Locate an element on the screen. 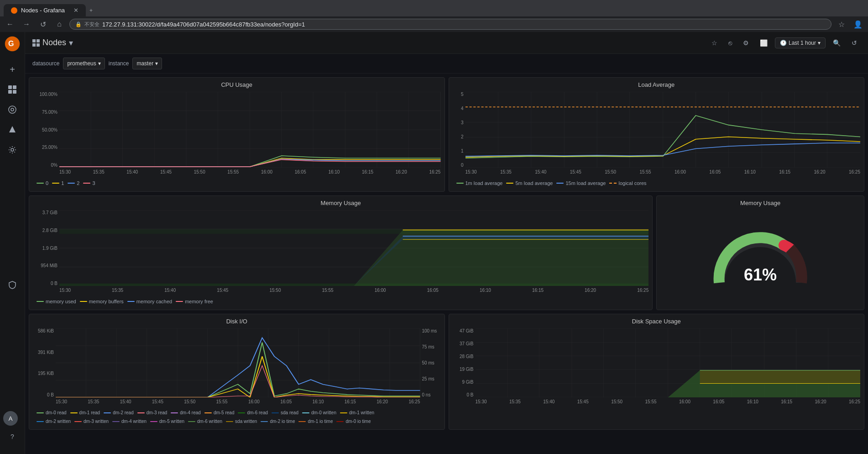 The image size is (868, 454). search-button: 🔍 is located at coordinates (837, 43).